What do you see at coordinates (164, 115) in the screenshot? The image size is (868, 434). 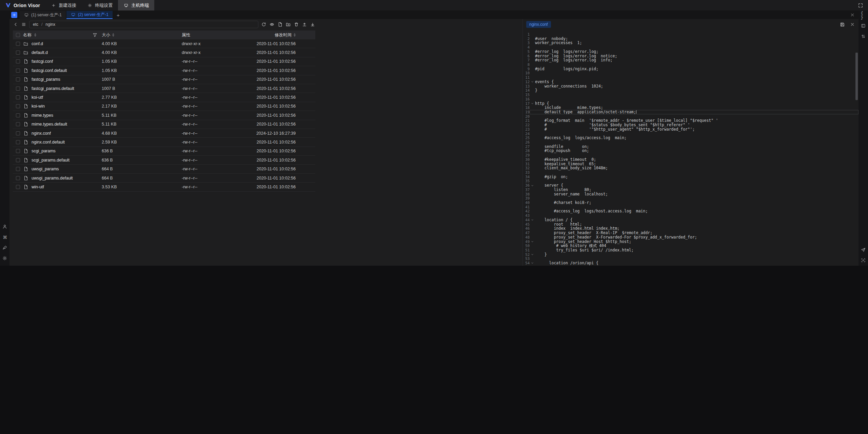 I see `file-row: mime.types5.11 KB-rw-r--r--2020-11-01 10…` at bounding box center [164, 115].